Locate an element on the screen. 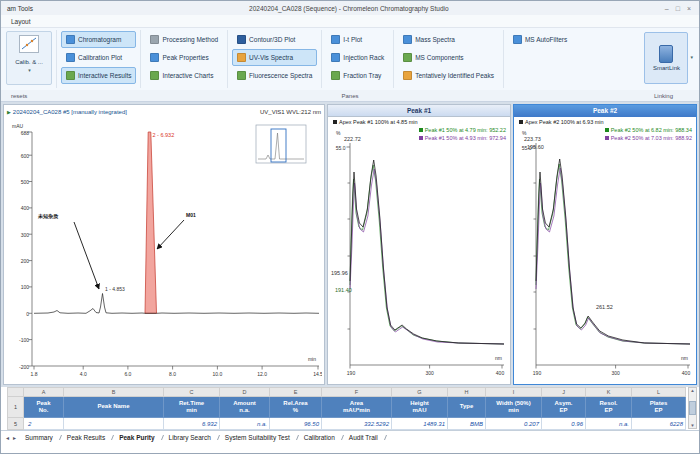 Image resolution: width=700 pixels, height=454 pixels. processing-method-icon is located at coordinates (154, 40).